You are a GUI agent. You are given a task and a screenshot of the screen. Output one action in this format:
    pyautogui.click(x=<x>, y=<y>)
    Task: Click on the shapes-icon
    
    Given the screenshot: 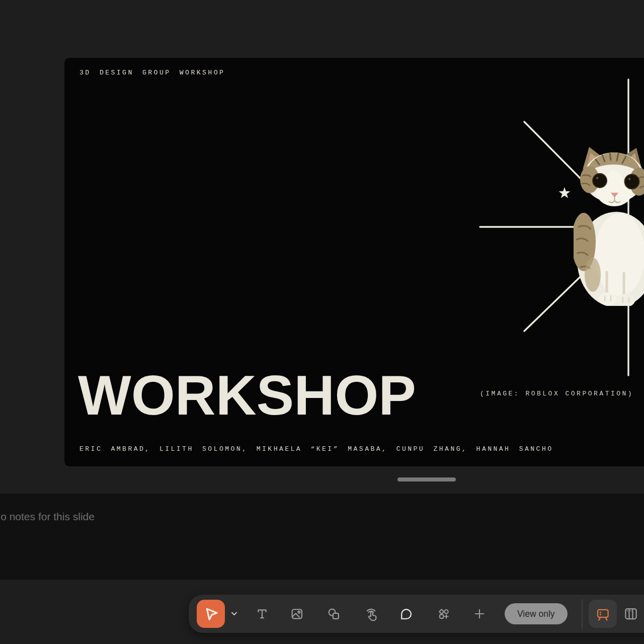 What is the action you would take?
    pyautogui.click(x=334, y=614)
    